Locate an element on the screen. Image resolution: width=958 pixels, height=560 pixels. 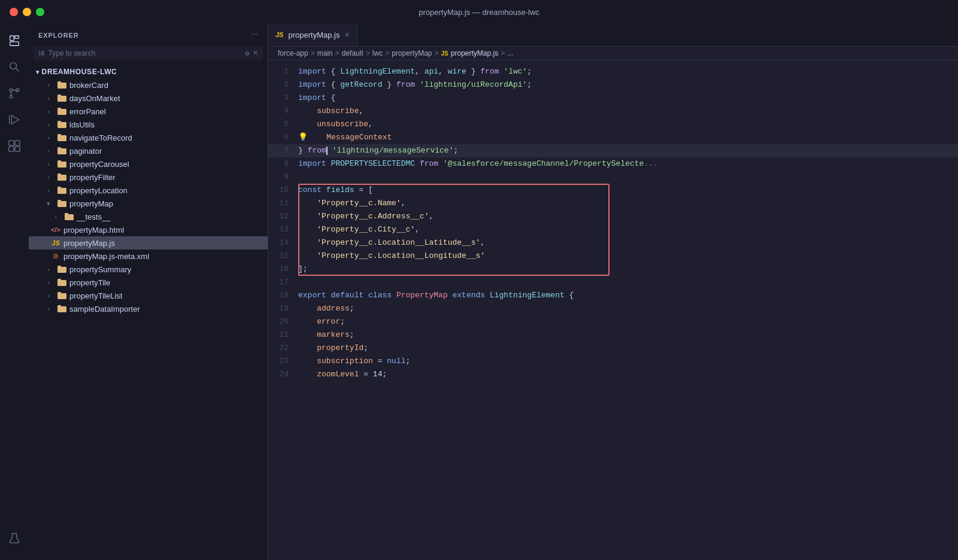
sidebar-item-navigatetorecord: › navigateToRecord is located at coordinates (148, 138).